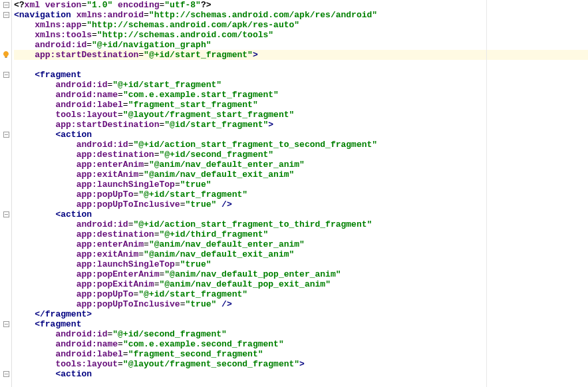  What do you see at coordinates (301, 314) in the screenshot?
I see `code-line: </fragment>` at bounding box center [301, 314].